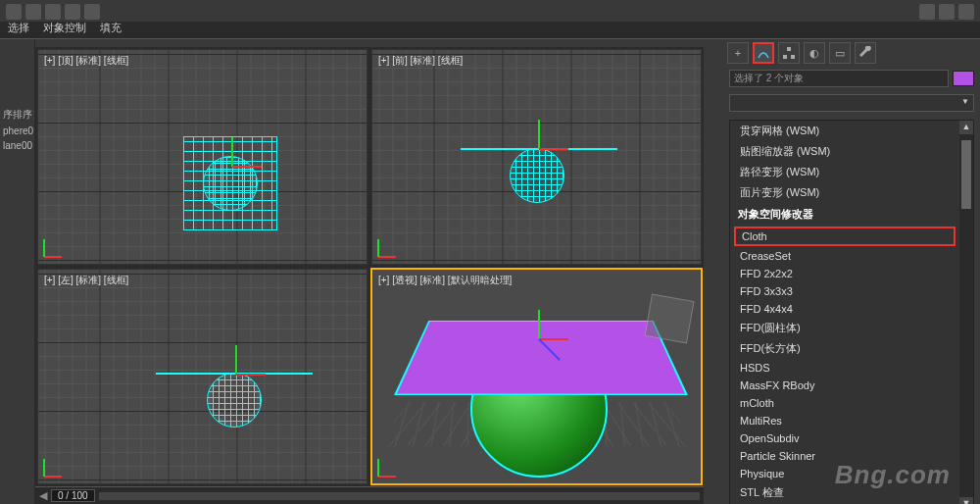 This screenshot has width=980, height=504. What do you see at coordinates (963, 78) in the screenshot?
I see `object-color-swatch` at bounding box center [963, 78].